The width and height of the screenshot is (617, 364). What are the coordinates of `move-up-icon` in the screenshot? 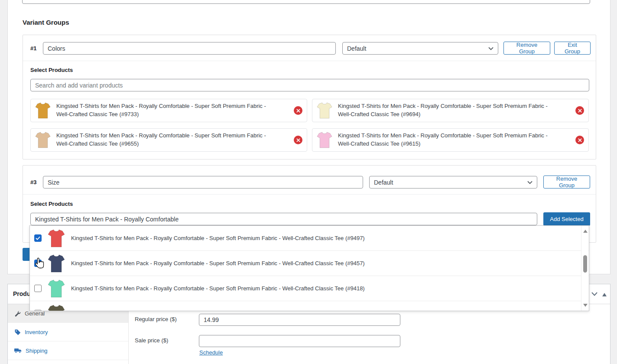 It's located at (604, 295).